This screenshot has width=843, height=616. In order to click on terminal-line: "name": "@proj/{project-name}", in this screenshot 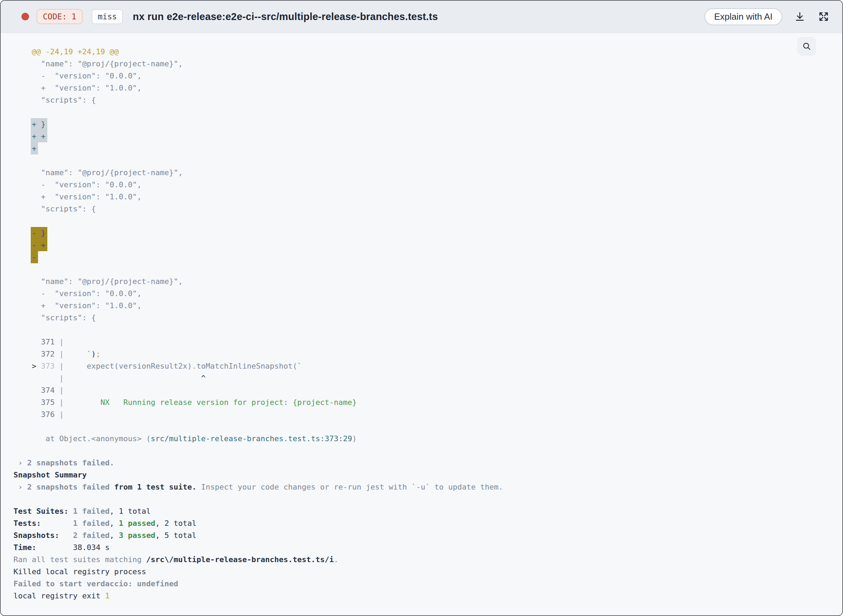, I will do `click(428, 173)`.